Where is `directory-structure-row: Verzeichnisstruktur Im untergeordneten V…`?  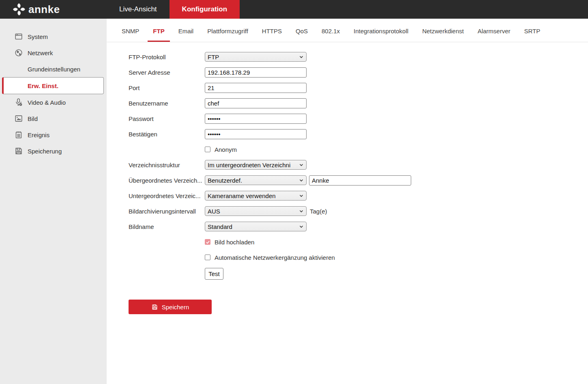
directory-structure-row: Verzeichnisstruktur Im untergeordneten V… is located at coordinates (358, 165).